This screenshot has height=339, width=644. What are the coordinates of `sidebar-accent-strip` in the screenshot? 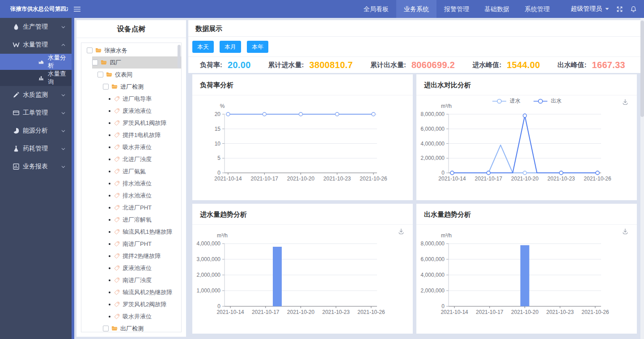 It's located at (73, 178).